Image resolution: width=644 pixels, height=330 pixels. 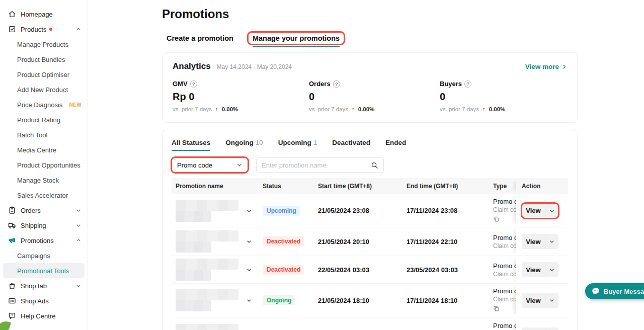 What do you see at coordinates (37, 150) in the screenshot?
I see `sidebar-item-label: Media Centre` at bounding box center [37, 150].